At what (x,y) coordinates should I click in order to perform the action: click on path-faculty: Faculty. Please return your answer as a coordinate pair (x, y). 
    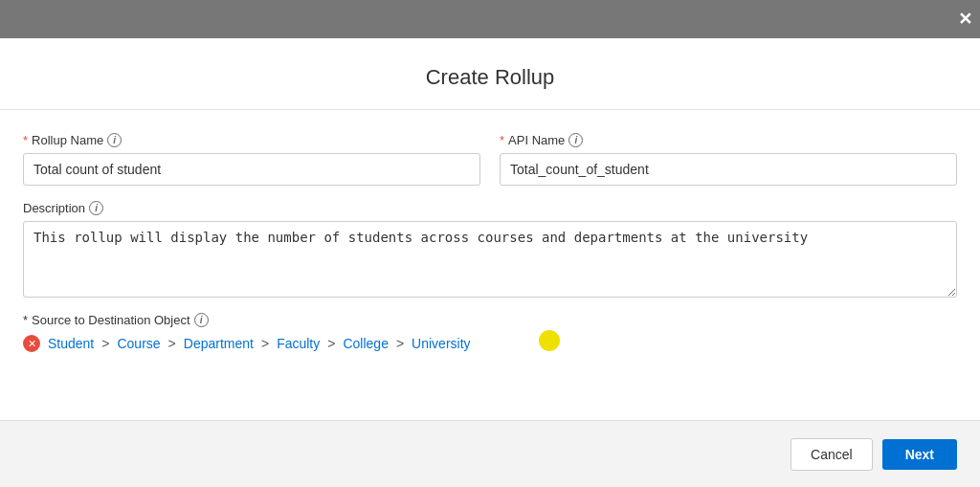
    Looking at the image, I should click on (299, 343).